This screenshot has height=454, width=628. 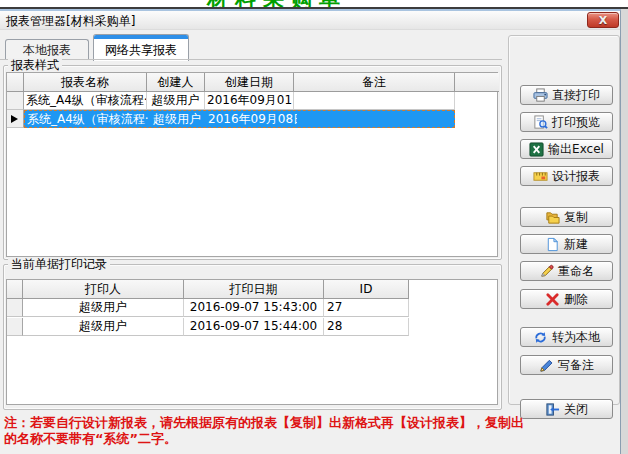 What do you see at coordinates (366, 327) in the screenshot?
I see `print-row-id: 28` at bounding box center [366, 327].